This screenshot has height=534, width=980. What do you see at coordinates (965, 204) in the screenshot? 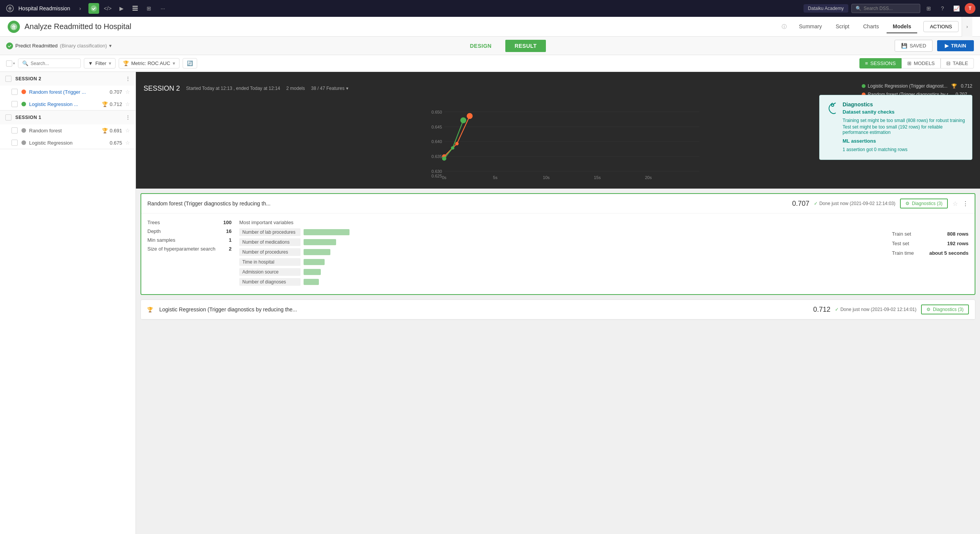
I see `model-more-menu: ⋮` at bounding box center [965, 204].